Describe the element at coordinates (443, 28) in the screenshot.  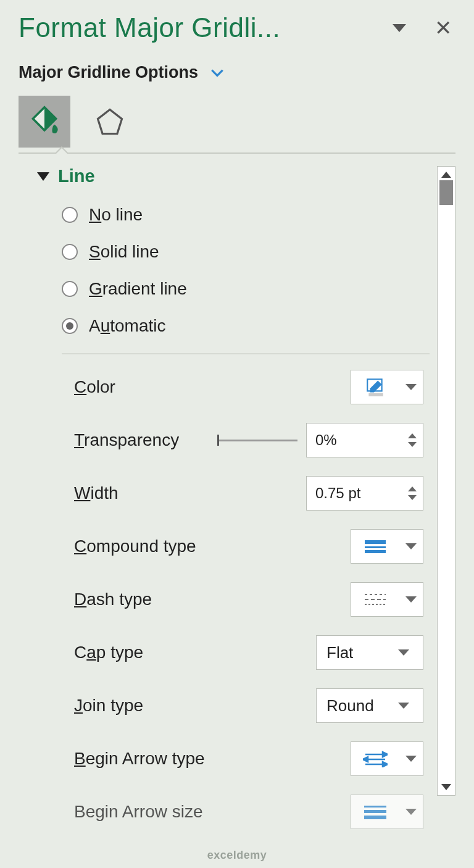
I see `close-icon: ✕` at that location.